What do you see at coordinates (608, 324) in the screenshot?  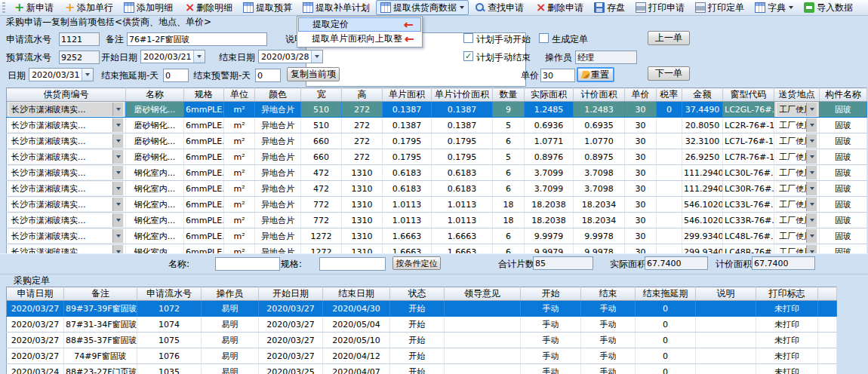 I see `cell: 手动` at bounding box center [608, 324].